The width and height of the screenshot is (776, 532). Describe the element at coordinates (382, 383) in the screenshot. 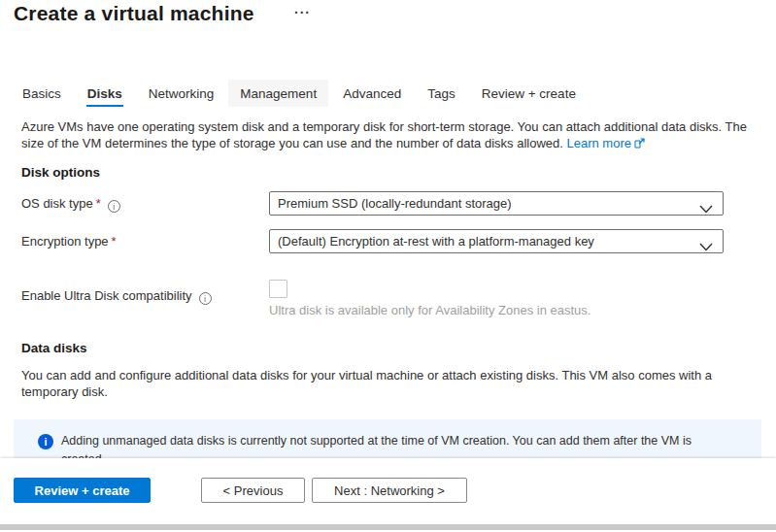

I see `data-disks-description: You can add and configure additional dat…` at that location.